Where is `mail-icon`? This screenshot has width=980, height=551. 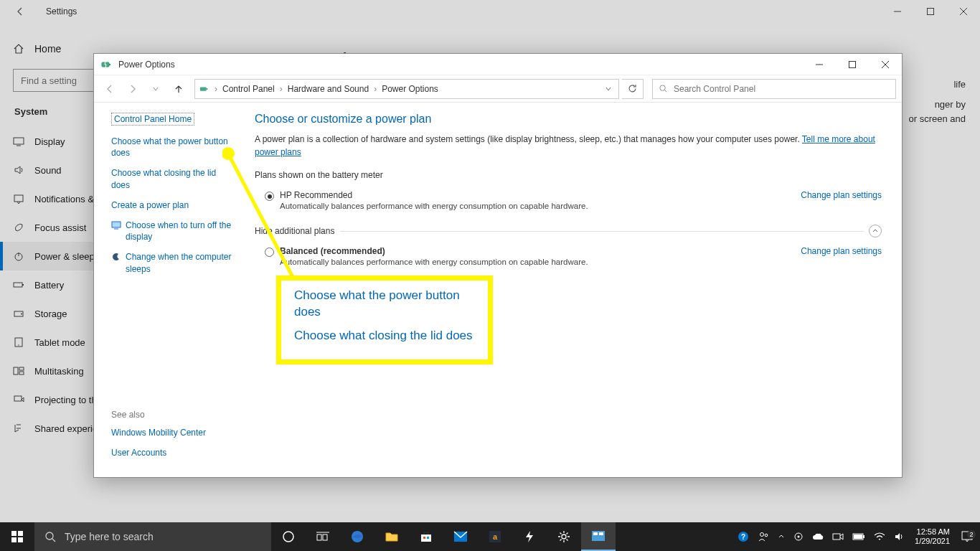
mail-icon is located at coordinates (461, 537).